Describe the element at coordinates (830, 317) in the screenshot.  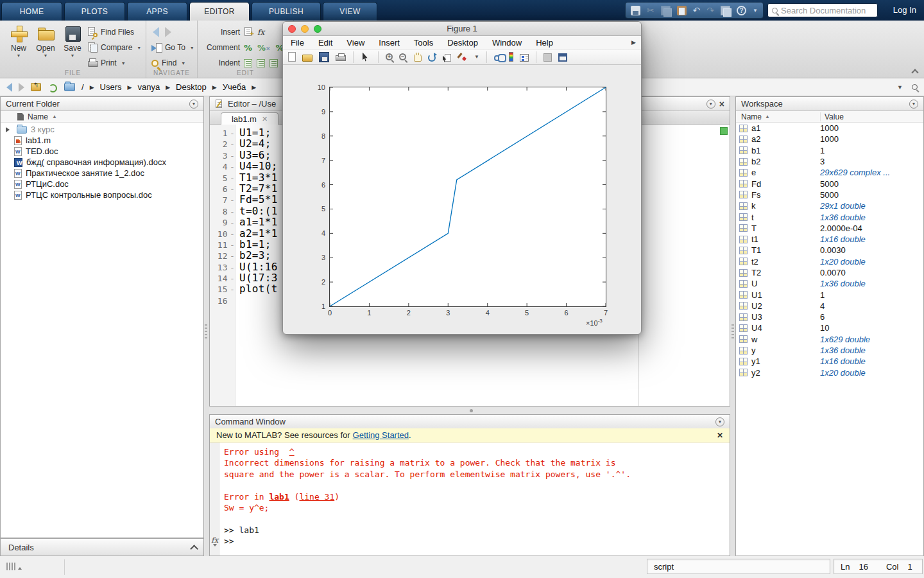
I see `workspace-variable-row: U36` at that location.